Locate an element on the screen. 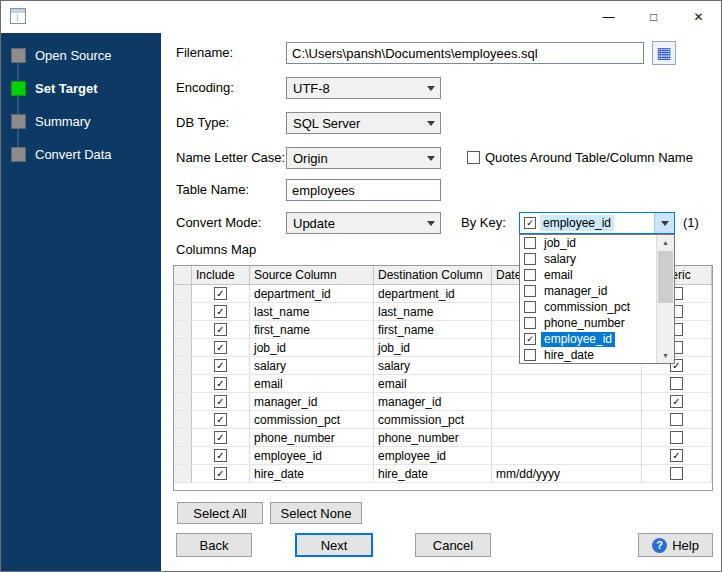  by-key-dropdown: job_idsalaryemailmanager_idcommission_pc… is located at coordinates (597, 299).